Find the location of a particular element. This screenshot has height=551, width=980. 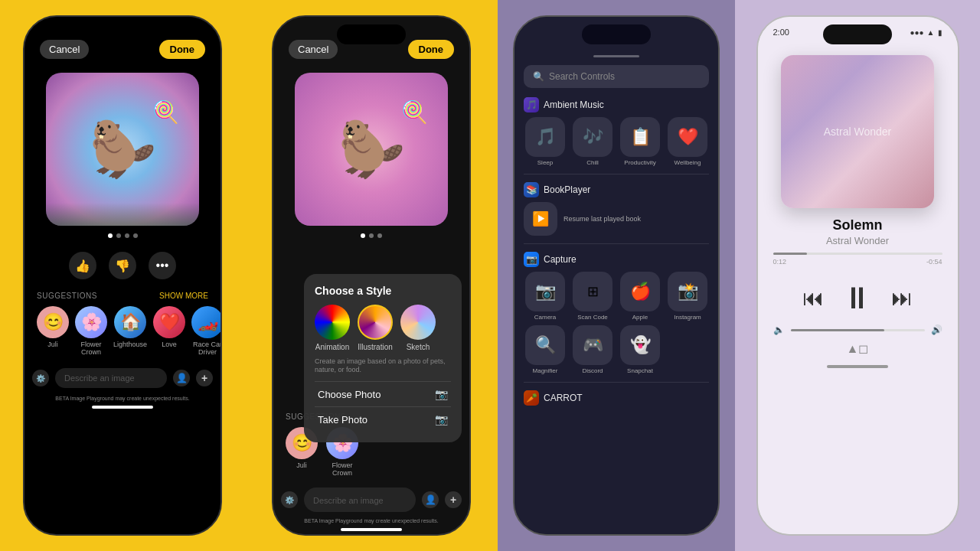

phone1-input-bar: Describe an image is located at coordinates (111, 378).